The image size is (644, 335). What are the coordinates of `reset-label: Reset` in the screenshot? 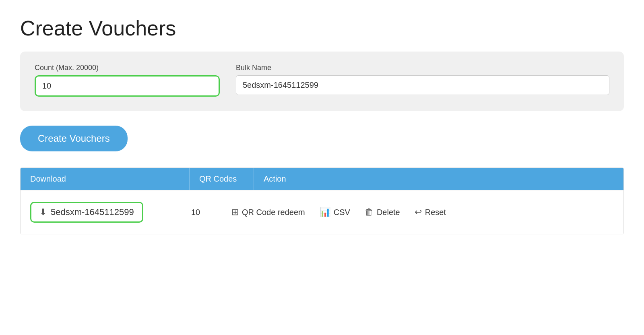 It's located at (436, 213).